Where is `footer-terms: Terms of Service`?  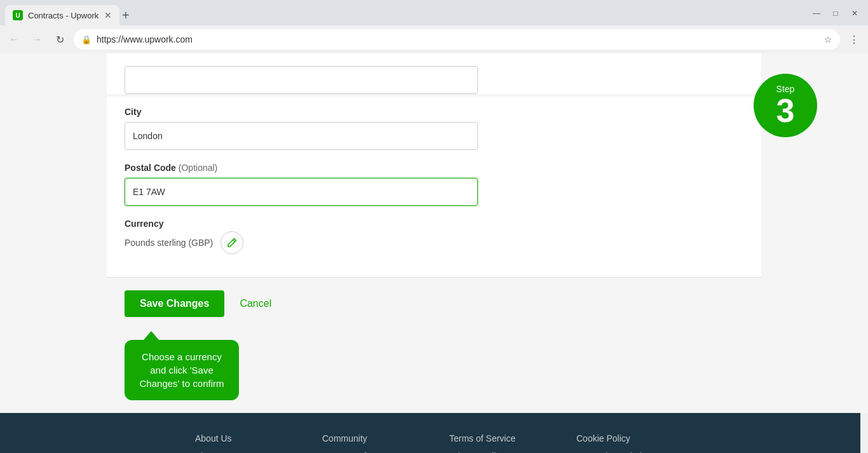 footer-terms: Terms of Service is located at coordinates (498, 438).